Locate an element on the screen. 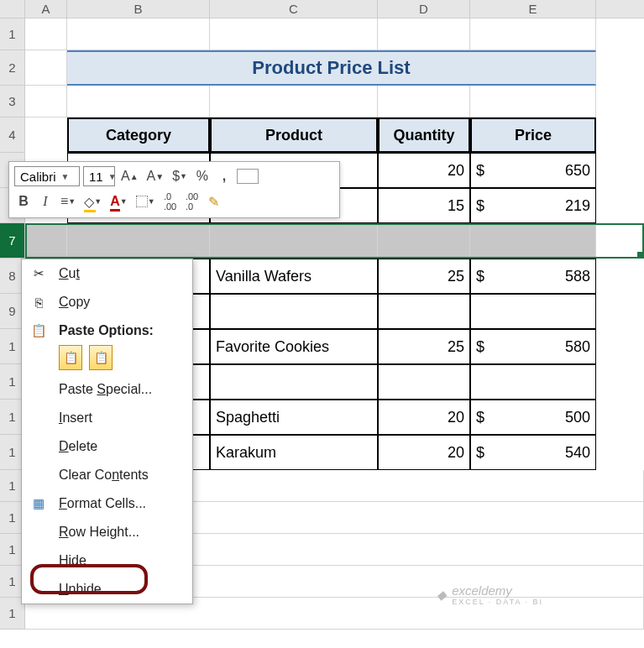  cell-C7 is located at coordinates (294, 241).